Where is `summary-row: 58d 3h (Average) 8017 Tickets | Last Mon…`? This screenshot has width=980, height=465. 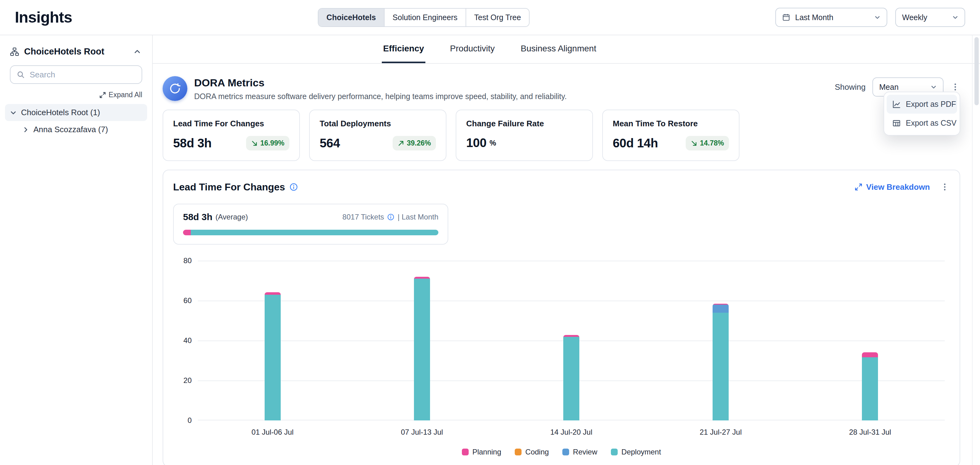 summary-row: 58d 3h (Average) 8017 Tickets | Last Mon… is located at coordinates (310, 217).